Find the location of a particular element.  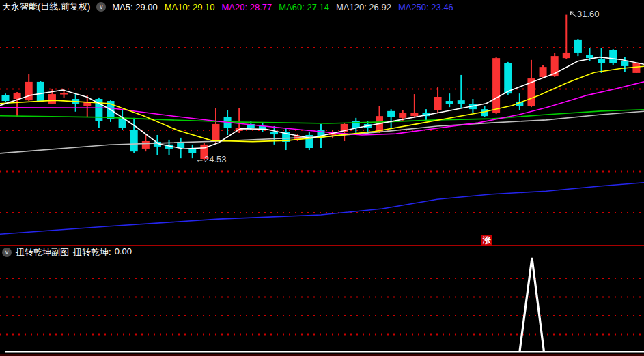

indicator-spike is located at coordinates (532, 305).